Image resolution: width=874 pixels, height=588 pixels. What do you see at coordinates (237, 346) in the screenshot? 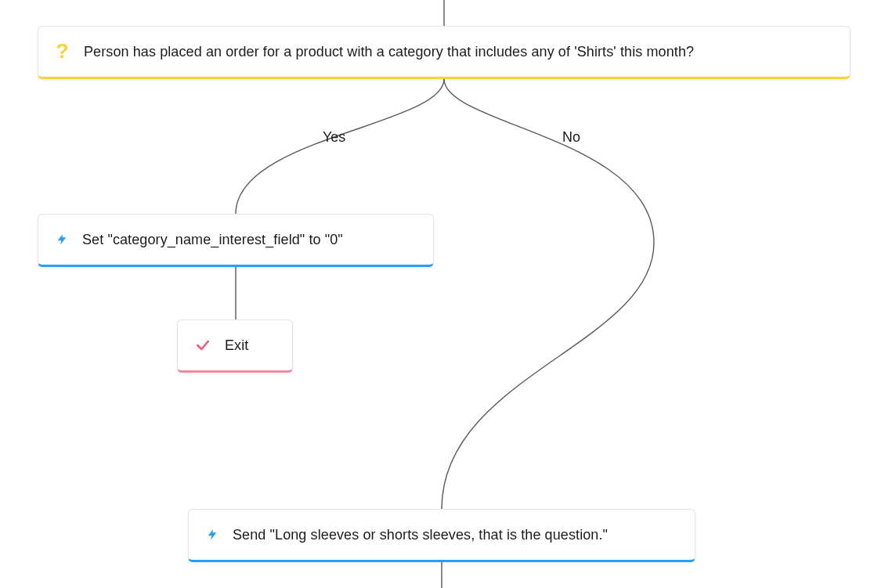
I see `exit-text: Exit` at bounding box center [237, 346].